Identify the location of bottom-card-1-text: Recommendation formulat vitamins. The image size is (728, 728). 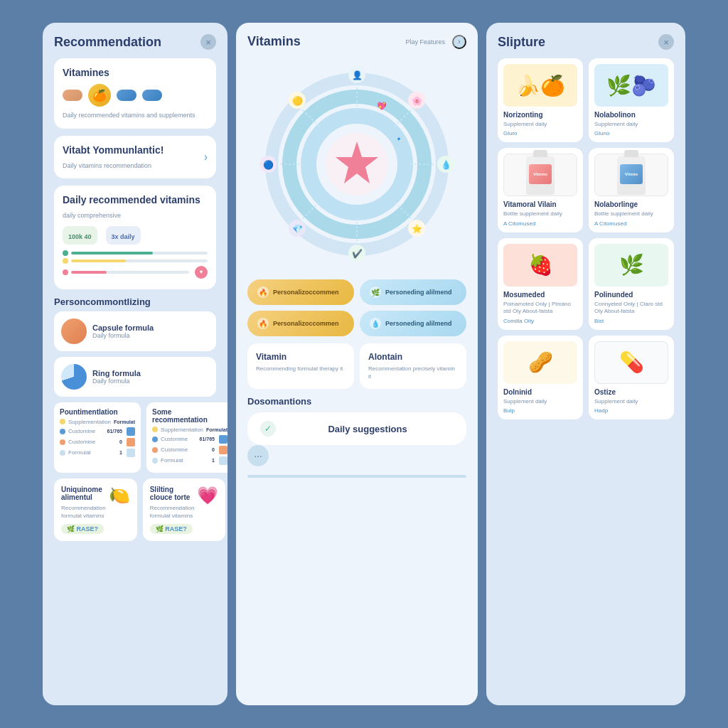
(84, 512).